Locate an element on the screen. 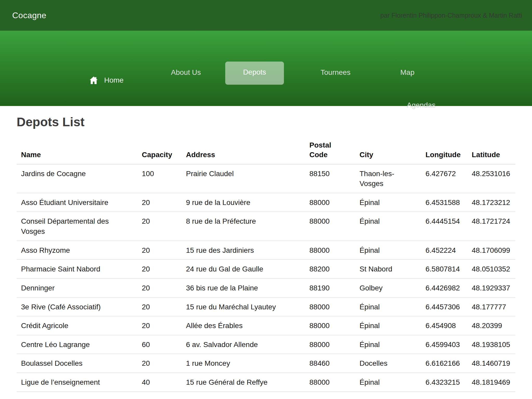 The width and height of the screenshot is (532, 399). cell-name: Crédit Agricole is located at coordinates (77, 326).